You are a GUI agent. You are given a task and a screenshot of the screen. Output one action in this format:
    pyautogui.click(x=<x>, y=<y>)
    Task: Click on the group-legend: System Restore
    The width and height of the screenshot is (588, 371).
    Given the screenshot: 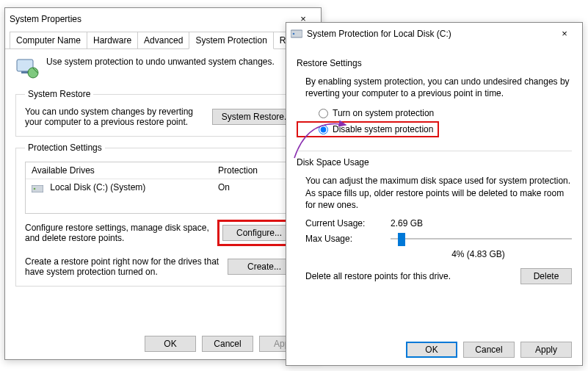 What is the action you would take?
    pyautogui.click(x=59, y=94)
    